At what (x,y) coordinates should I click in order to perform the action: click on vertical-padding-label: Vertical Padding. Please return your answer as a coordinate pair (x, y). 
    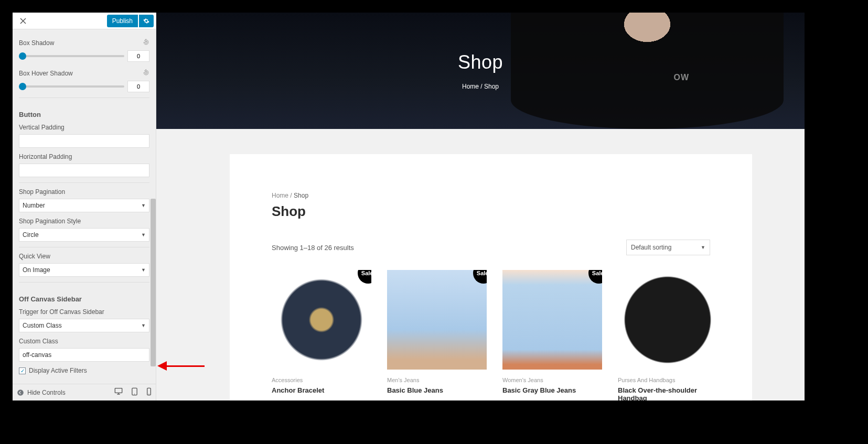
    Looking at the image, I should click on (84, 127).